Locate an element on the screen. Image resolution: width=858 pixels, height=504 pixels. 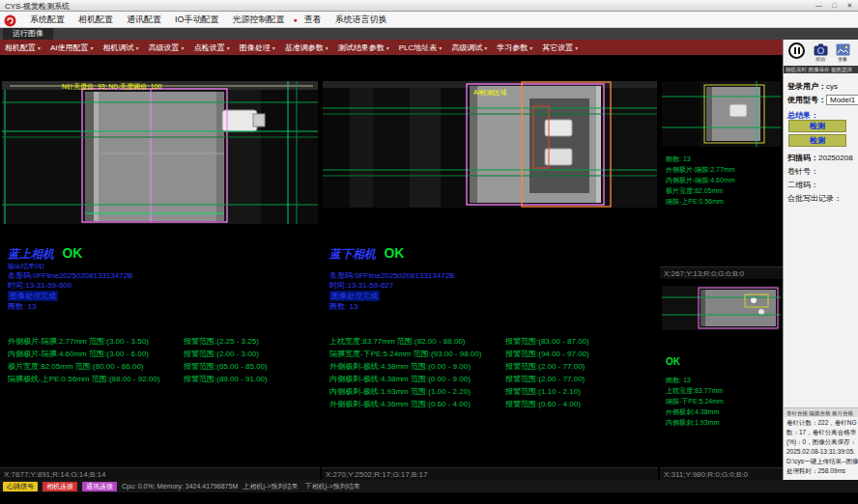
scan-code-value: 20250208 is located at coordinates (836, 158).